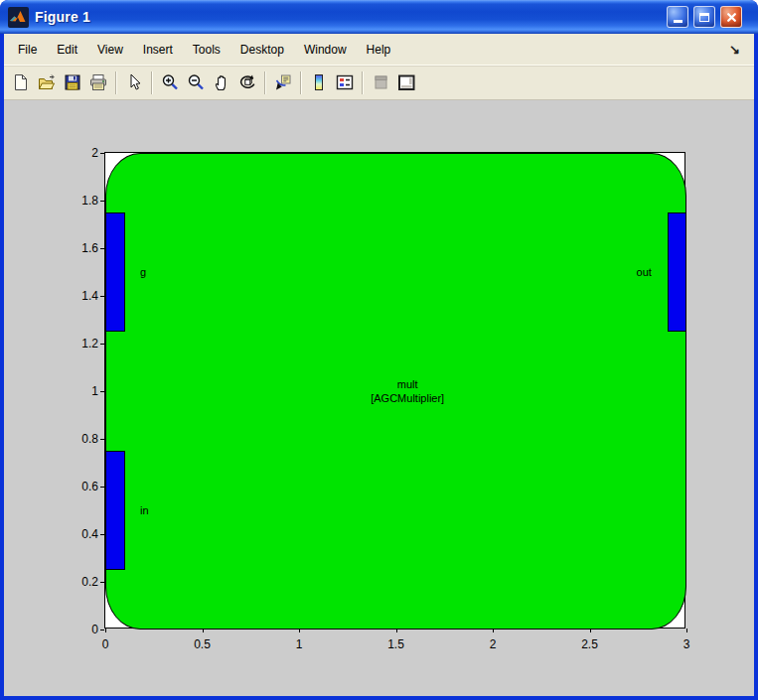 The height and width of the screenshot is (700, 758). I want to click on menu-item-help: Help, so click(379, 50).